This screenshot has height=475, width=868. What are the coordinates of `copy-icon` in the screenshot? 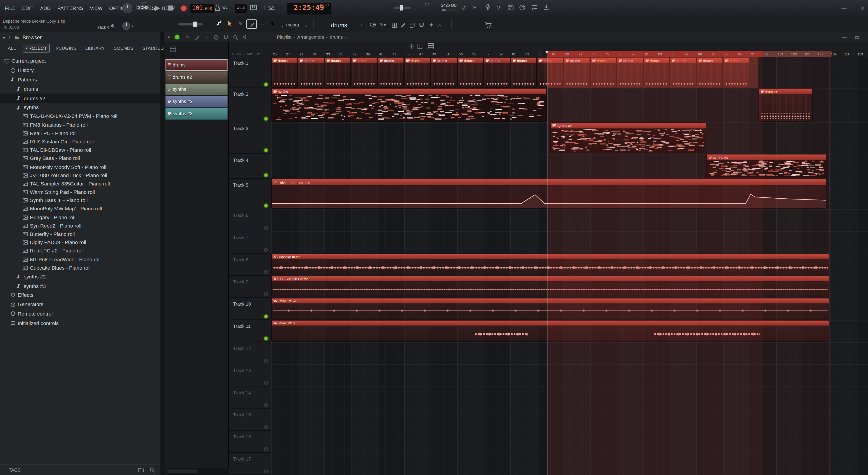 It's located at (412, 25).